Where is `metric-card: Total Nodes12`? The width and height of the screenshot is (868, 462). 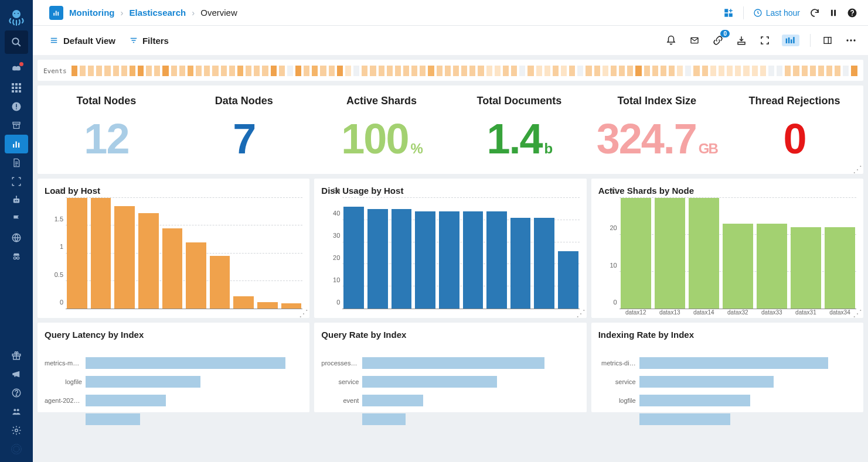
metric-card: Total Nodes12 is located at coordinates (107, 128).